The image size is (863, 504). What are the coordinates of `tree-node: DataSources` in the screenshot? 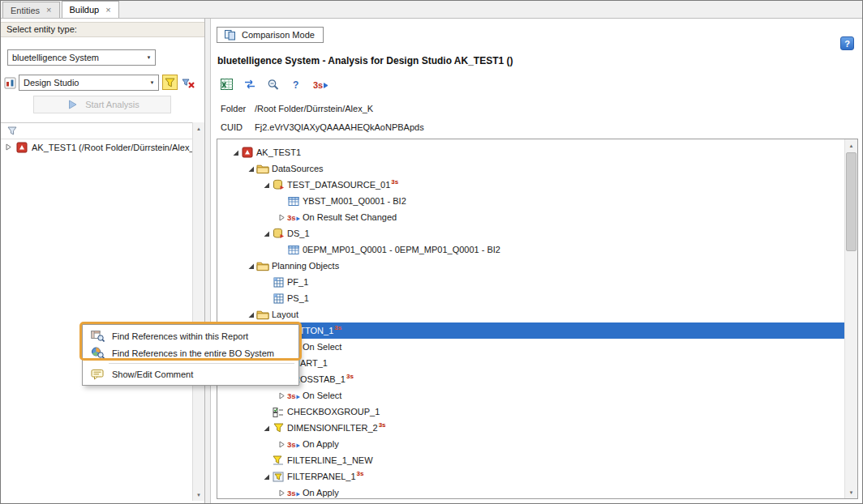 It's located at (530, 169).